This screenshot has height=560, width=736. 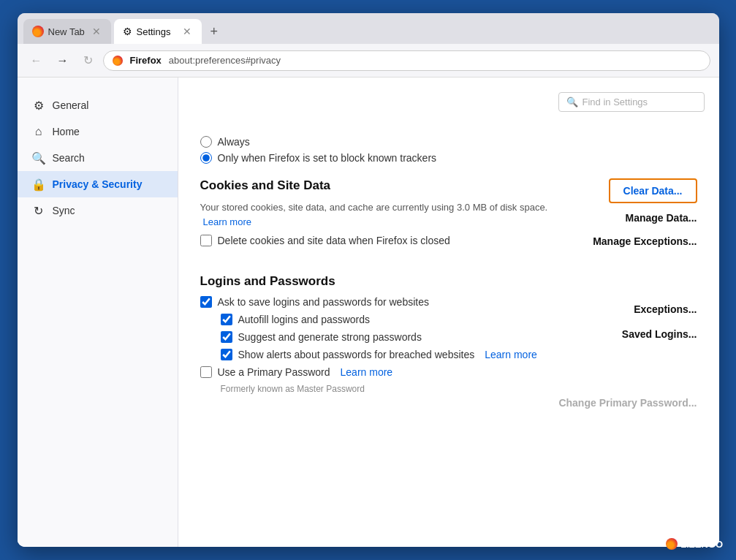 I want to click on radio-always-input, so click(x=206, y=142).